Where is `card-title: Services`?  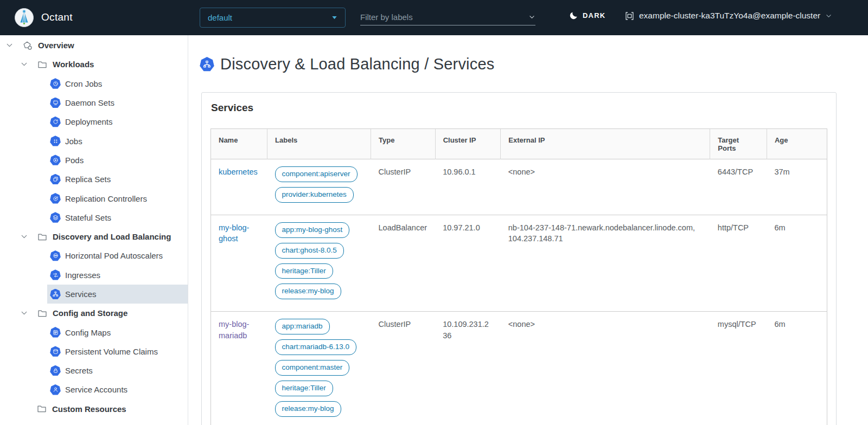 card-title: Services is located at coordinates (519, 108).